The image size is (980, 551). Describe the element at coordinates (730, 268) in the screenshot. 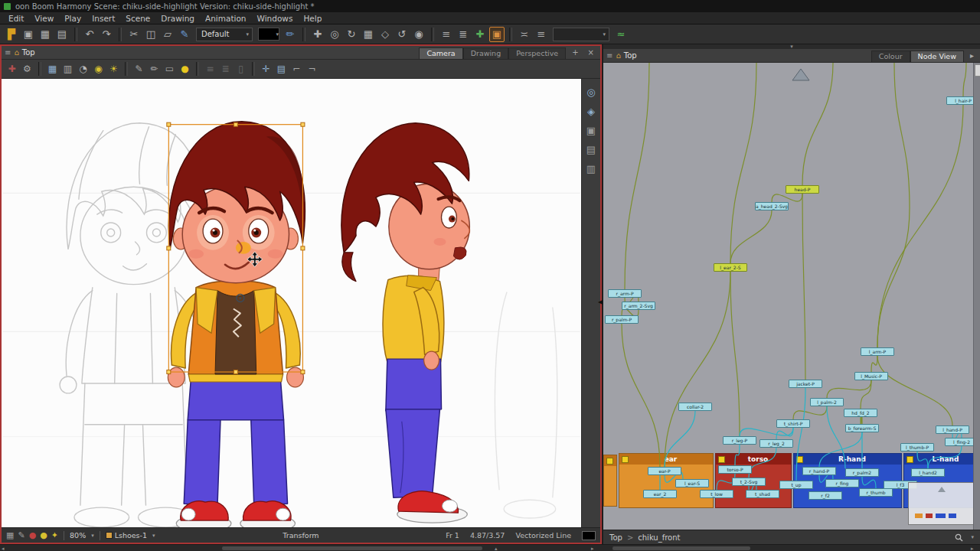

I see `node-l_ear_2-S: l_ear_2-S` at that location.